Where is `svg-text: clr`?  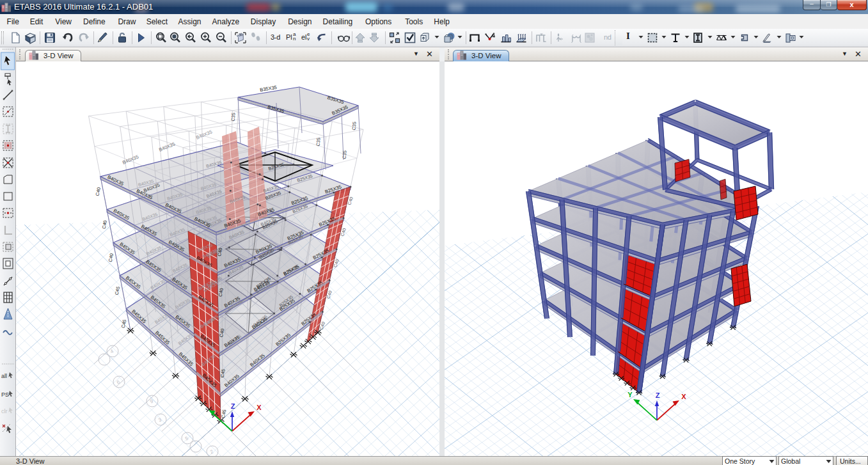 svg-text: clr is located at coordinates (4, 411).